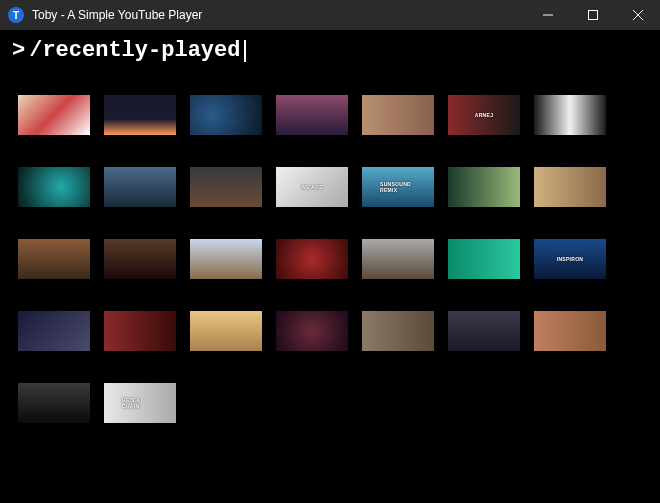 The height and width of the screenshot is (503, 660). Describe the element at coordinates (398, 187) in the screenshot. I see `thumbnail-overlay-text: SUNSOUND REMIX` at that location.